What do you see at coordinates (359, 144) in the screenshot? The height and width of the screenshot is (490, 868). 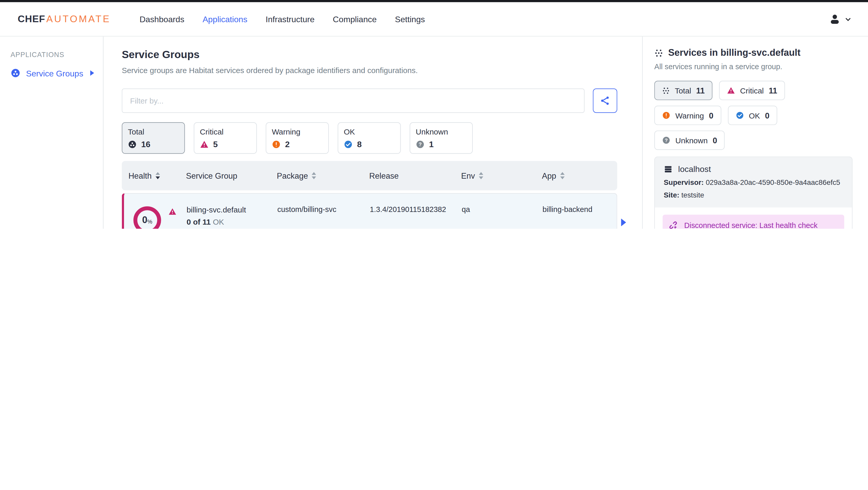 I see `ok-count: 8` at bounding box center [359, 144].